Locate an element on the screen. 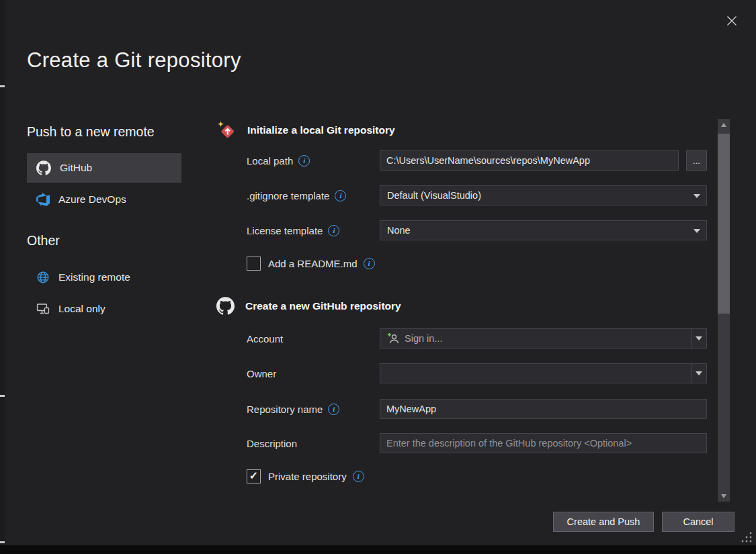 Image resolution: width=756 pixels, height=554 pixels. azure-devops-icon is located at coordinates (43, 199).